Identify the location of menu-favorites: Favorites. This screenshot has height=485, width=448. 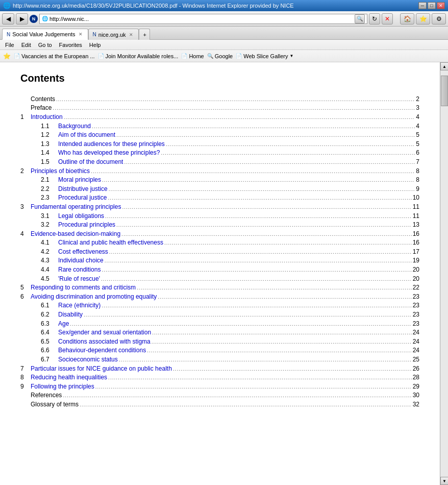
(70, 45).